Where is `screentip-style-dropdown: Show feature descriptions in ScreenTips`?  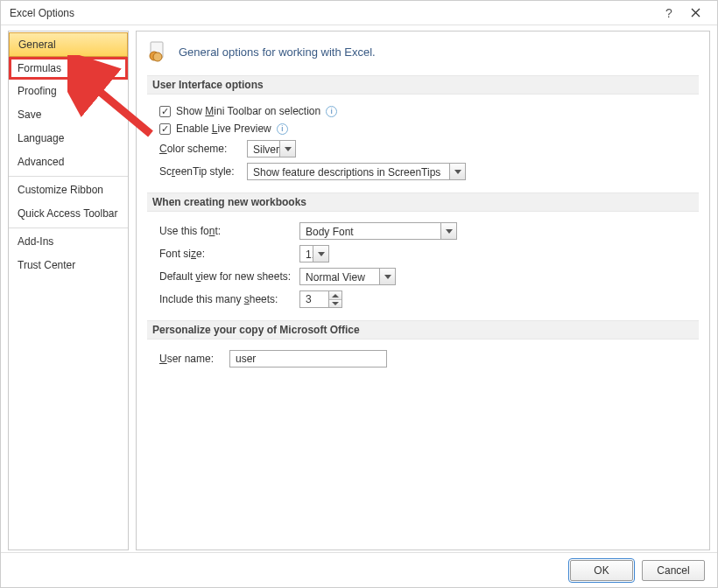 screentip-style-dropdown: Show feature descriptions in ScreenTips is located at coordinates (356, 172).